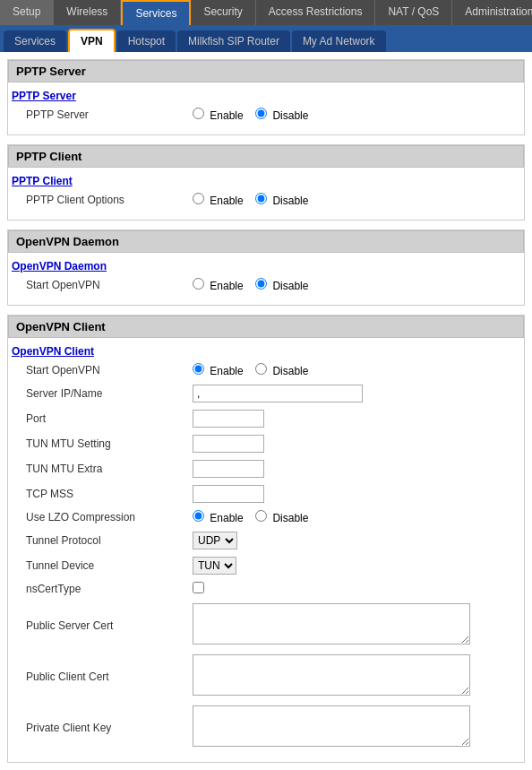  Describe the element at coordinates (98, 517) in the screenshot. I see `lzo-label: Use LZO Compression` at that location.